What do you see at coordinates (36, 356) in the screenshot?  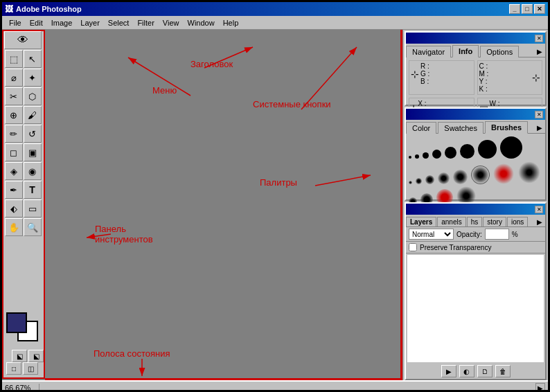 I see `screen-mode-button-2: ⬕` at bounding box center [36, 356].